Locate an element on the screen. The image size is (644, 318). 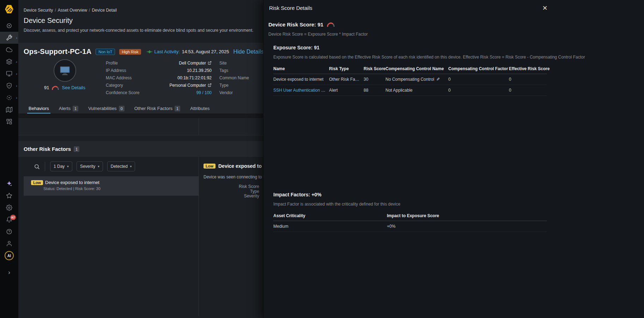
risk-factor-status: Status: Detected | Risk Score: 30 is located at coordinates (121, 189).